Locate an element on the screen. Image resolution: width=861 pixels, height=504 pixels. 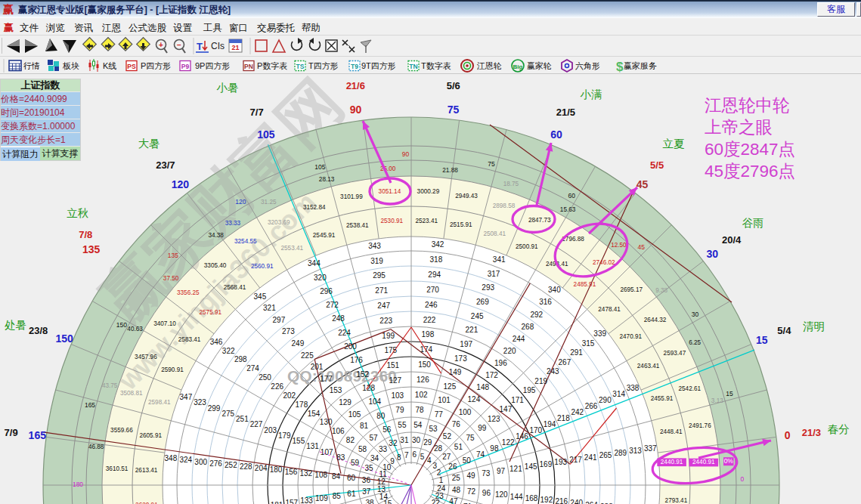
svg-text: P四方形 is located at coordinates (156, 66).